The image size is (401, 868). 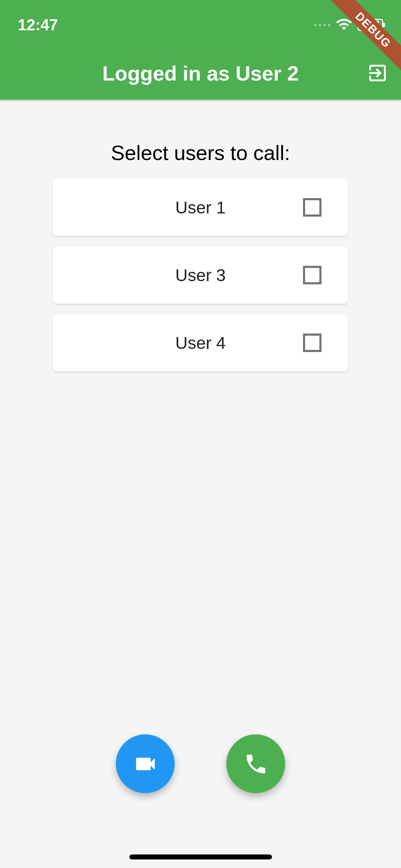 What do you see at coordinates (377, 73) in the screenshot?
I see `logout-button` at bounding box center [377, 73].